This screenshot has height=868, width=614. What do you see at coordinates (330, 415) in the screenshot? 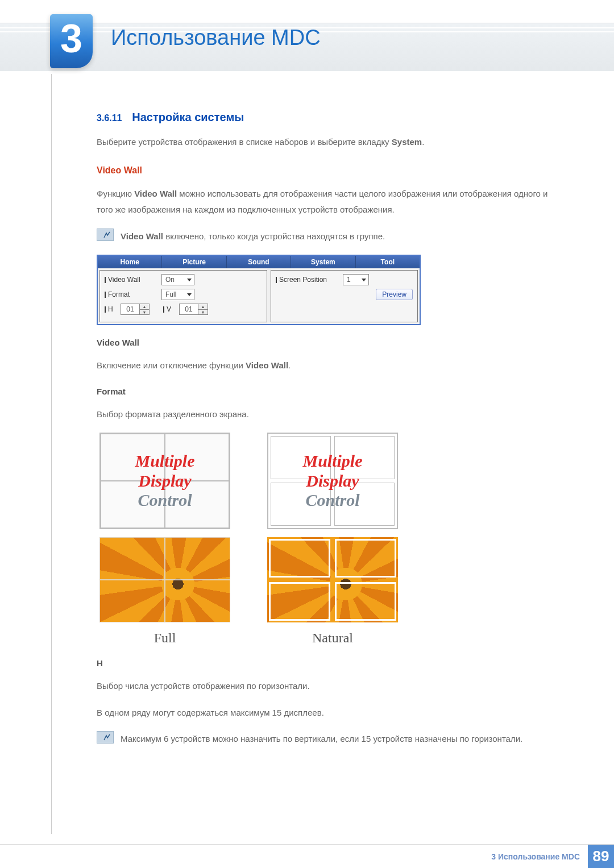
I see `format-desc: Выбор формата разделенного экрана.` at bounding box center [330, 415].